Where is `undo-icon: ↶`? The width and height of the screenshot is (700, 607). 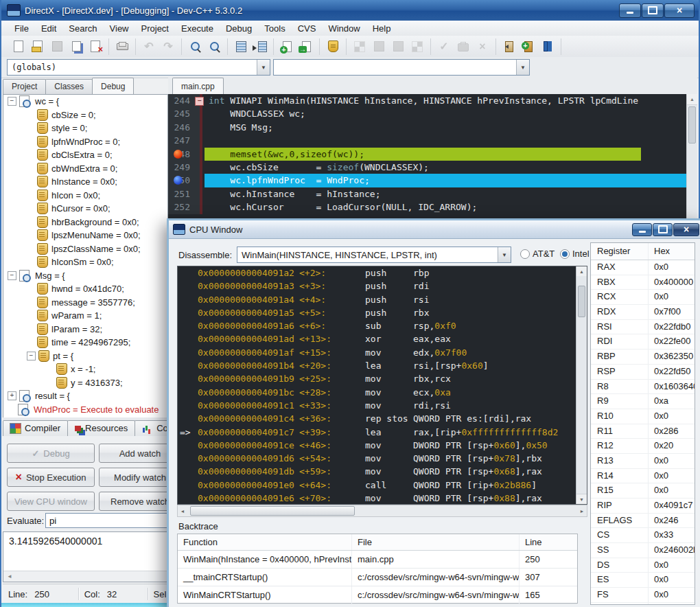
undo-icon: ↶ is located at coordinates (149, 47).